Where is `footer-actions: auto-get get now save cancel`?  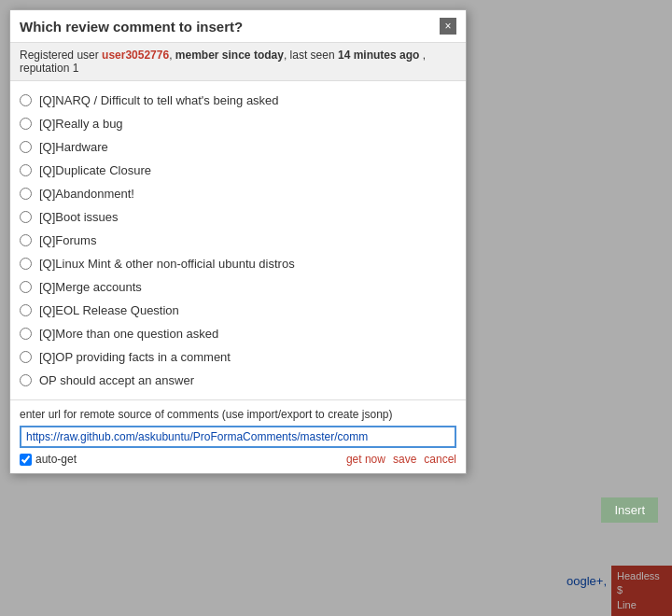 footer-actions: auto-get get now save cancel is located at coordinates (238, 459).